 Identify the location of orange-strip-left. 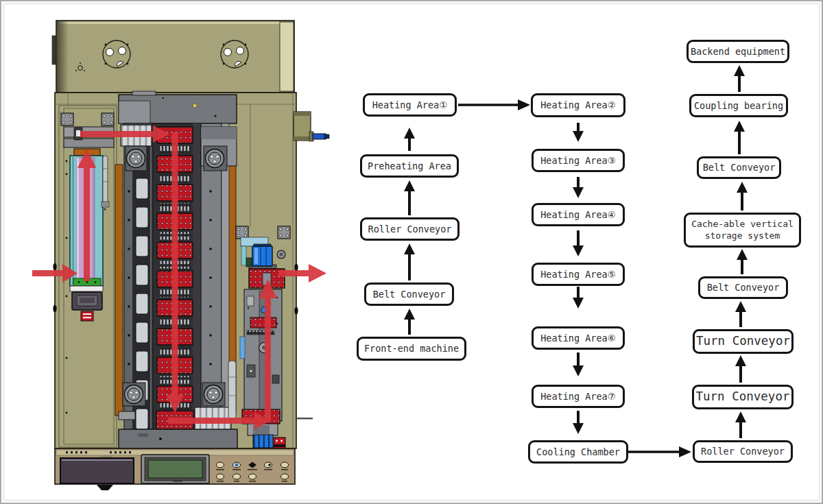
(119, 290).